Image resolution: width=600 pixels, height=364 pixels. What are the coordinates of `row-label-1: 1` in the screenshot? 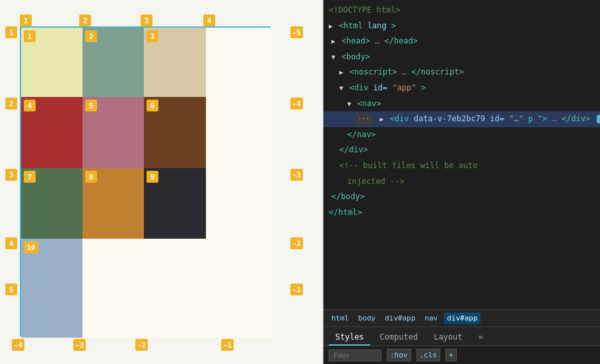 It's located at (11, 32).